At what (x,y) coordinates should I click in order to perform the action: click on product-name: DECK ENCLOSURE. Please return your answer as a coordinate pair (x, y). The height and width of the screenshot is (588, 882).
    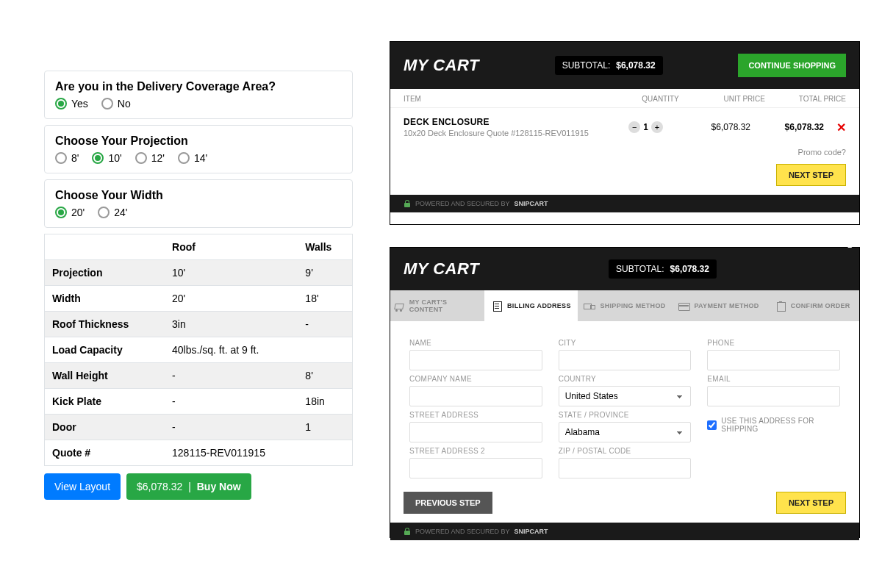
    Looking at the image, I should click on (509, 122).